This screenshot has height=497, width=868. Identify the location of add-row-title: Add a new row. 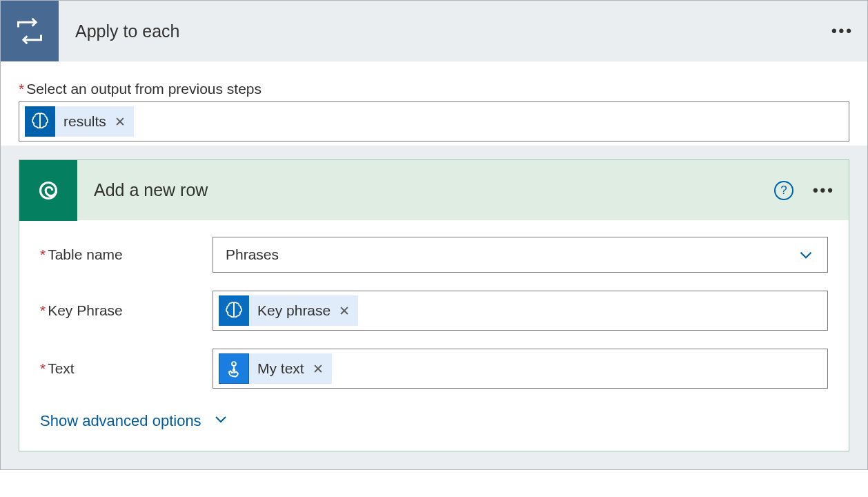
(150, 191).